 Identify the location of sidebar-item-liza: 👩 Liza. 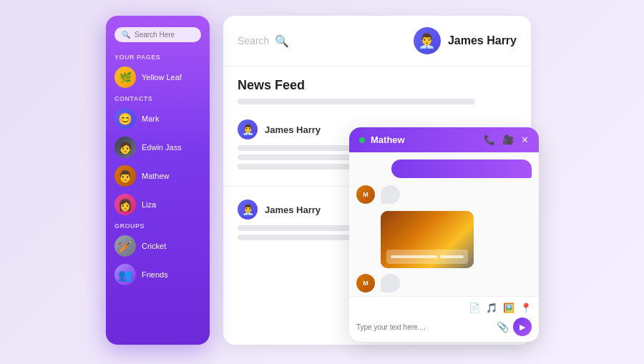
(157, 205).